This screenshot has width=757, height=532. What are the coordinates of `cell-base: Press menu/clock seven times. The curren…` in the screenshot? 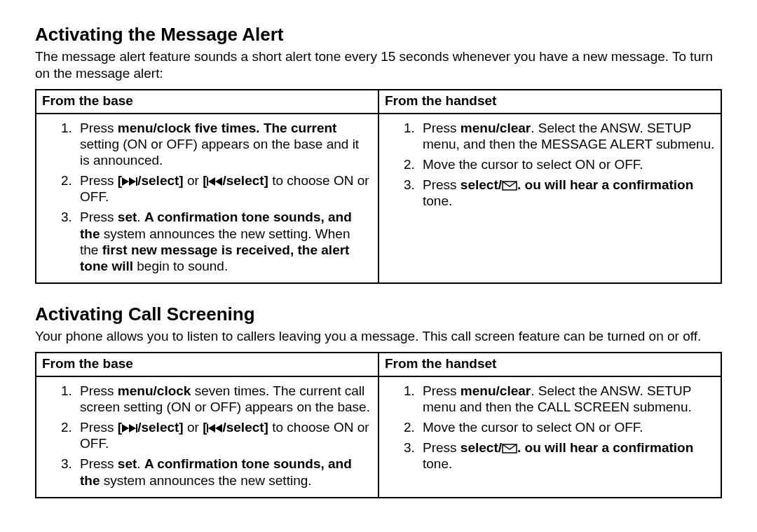 It's located at (207, 437).